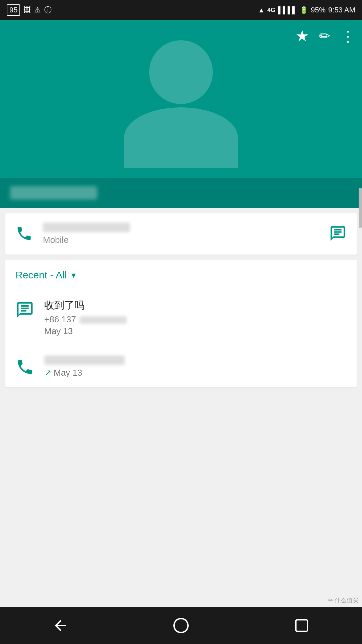 The width and height of the screenshot is (362, 644). I want to click on status-bar: 95 🖼 ⚠ ⓘ 𝄖 ▲ 4G ▌▌▌▌ 🔋 95% 9:53 AM, so click(181, 10).